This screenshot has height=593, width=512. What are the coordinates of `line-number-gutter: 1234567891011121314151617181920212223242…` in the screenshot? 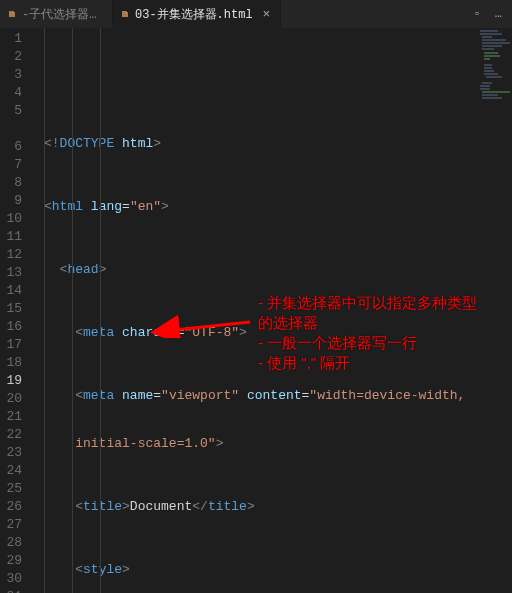 It's located at (14, 310).